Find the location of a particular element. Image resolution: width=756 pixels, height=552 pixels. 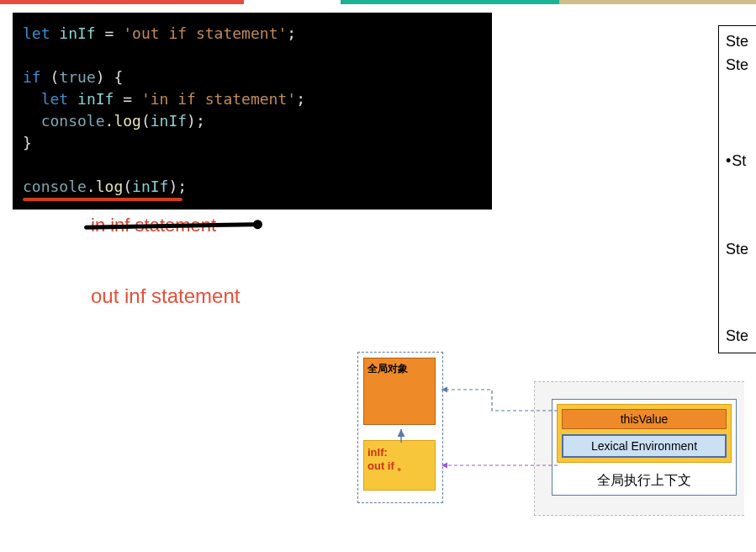

step-5: Ste is located at coordinates (737, 337).